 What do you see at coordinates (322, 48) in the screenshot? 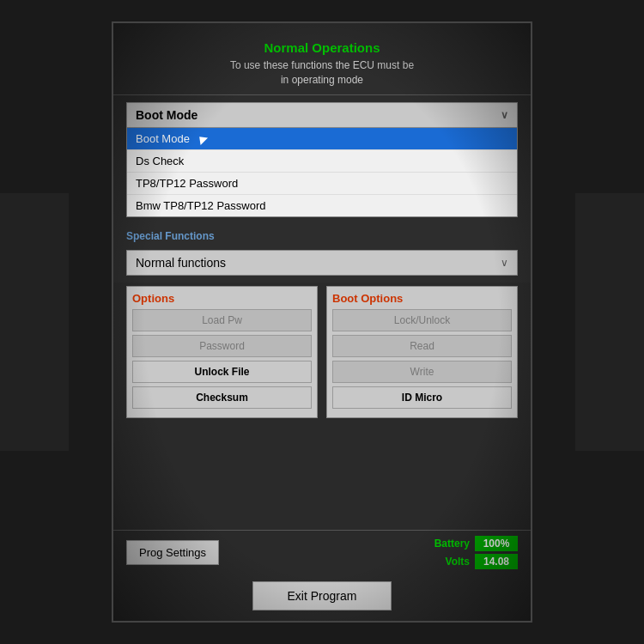
I see `normal-ops-title: Normal Operations` at bounding box center [322, 48].